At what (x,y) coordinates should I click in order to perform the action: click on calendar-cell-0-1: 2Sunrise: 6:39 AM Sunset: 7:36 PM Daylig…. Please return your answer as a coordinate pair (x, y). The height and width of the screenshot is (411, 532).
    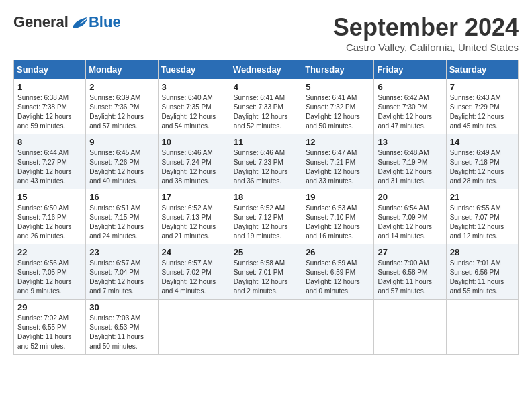
    Looking at the image, I should click on (122, 107).